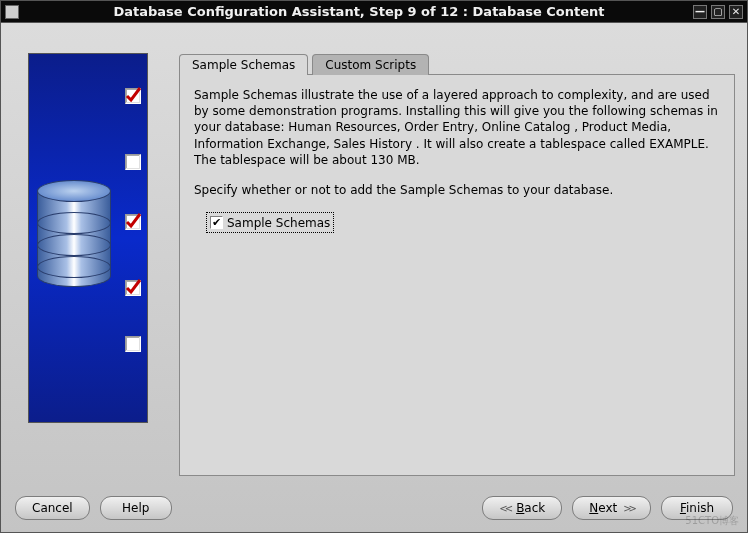 Image resolution: width=748 pixels, height=533 pixels. What do you see at coordinates (359, 12) in the screenshot?
I see `window-title: Database Configuration Assistant, Step 9…` at bounding box center [359, 12].